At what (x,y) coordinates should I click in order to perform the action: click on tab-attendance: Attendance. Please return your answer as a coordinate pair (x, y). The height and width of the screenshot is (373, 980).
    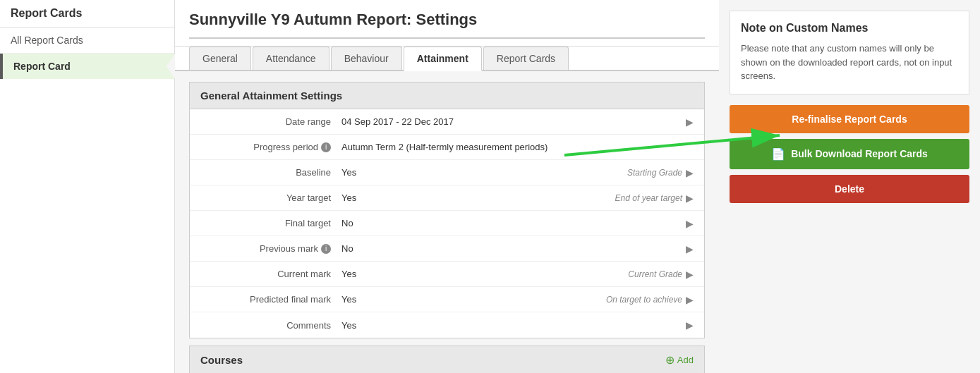
    Looking at the image, I should click on (291, 58).